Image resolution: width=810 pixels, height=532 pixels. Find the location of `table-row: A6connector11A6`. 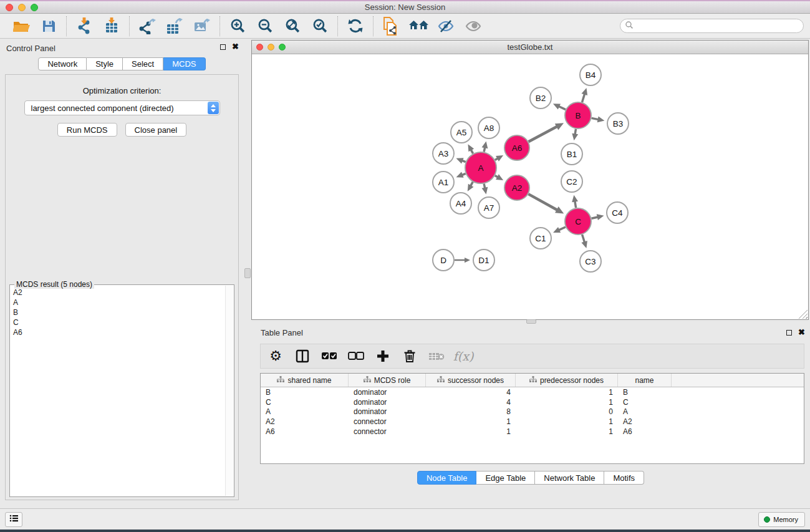

table-row: A6connector11A6 is located at coordinates (533, 432).